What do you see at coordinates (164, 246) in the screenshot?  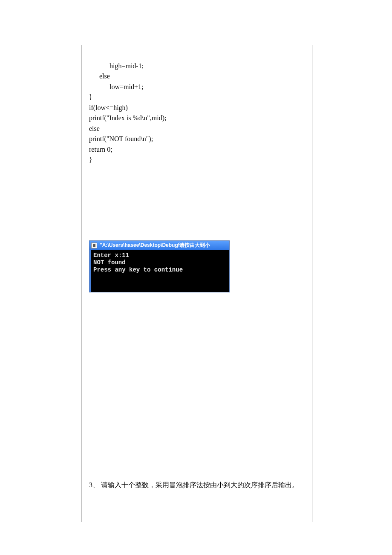 I see `console-title: "A:\Users\hasee\Desktop\Debug\请按由大到小` at bounding box center [164, 246].